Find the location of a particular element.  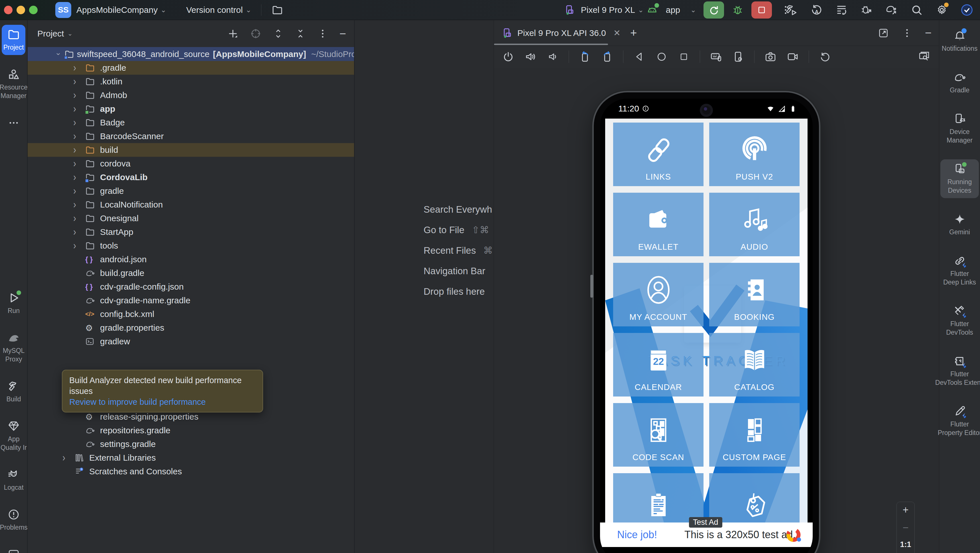

tile-code-scan: CODE SCAN is located at coordinates (658, 435).